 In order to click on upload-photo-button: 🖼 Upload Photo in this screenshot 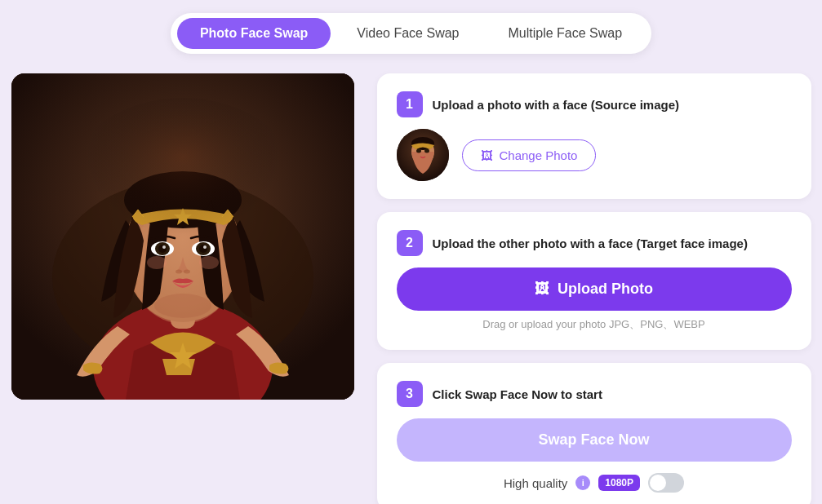, I will do `click(594, 289)`.